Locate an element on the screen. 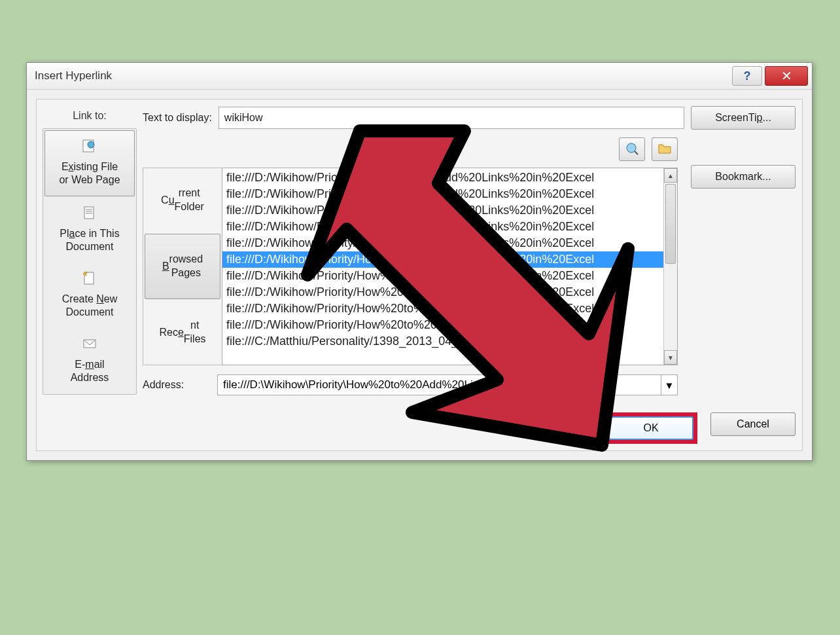  text-to-display-label: Text to display: is located at coordinates (177, 118).